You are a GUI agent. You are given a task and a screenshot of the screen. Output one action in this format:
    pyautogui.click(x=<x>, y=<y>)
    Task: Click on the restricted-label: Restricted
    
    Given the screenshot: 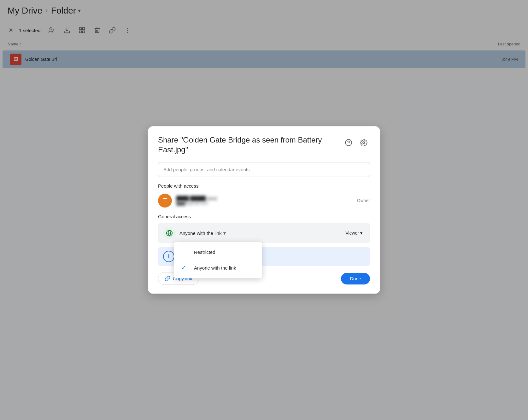 What is the action you would take?
    pyautogui.click(x=205, y=252)
    